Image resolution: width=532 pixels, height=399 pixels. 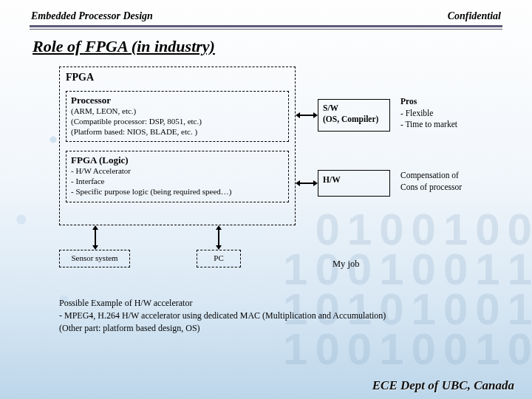 I want to click on header-right: Confidential, so click(x=474, y=16).